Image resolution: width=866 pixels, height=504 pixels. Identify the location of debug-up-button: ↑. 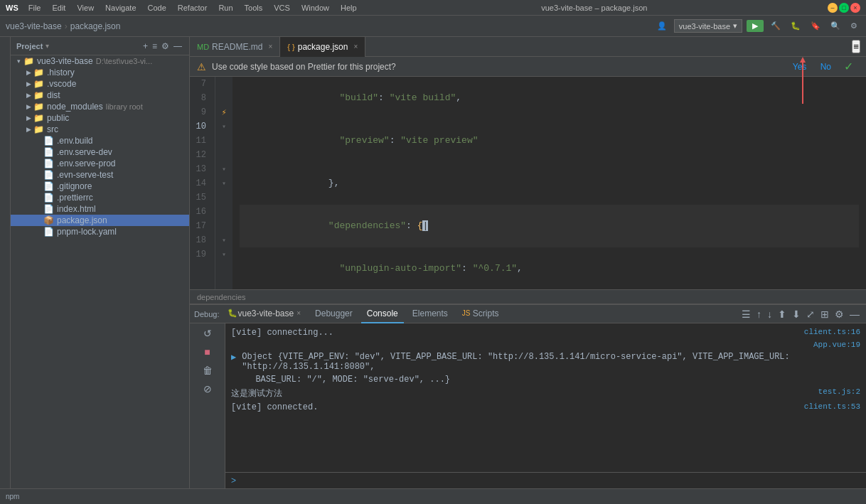
(759, 314).